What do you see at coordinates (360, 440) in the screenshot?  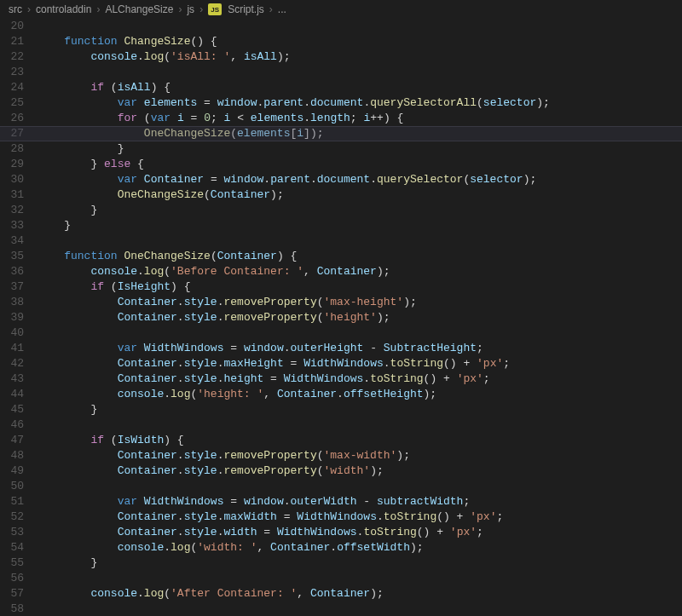 I see `code-line: if (IsWidth) {` at bounding box center [360, 440].